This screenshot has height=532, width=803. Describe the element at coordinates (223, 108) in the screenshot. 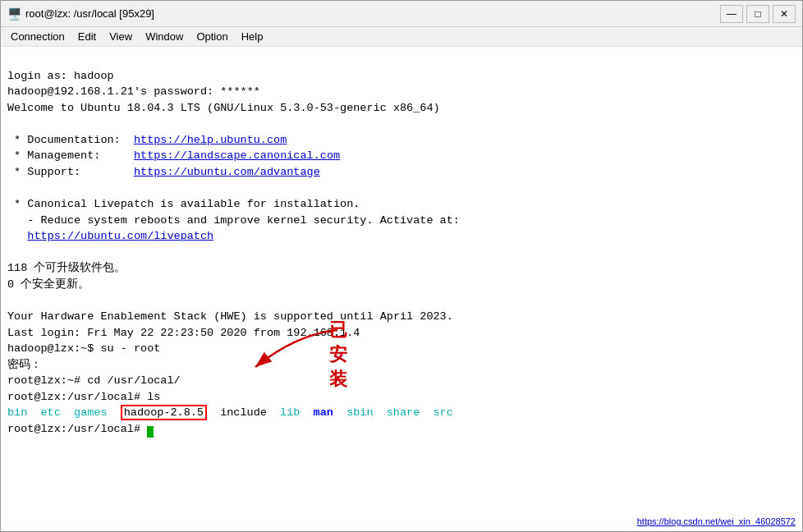

I see `welcome-line: Welcome to Ubuntu 18.04.3 LTS (GNU/Linux…` at that location.